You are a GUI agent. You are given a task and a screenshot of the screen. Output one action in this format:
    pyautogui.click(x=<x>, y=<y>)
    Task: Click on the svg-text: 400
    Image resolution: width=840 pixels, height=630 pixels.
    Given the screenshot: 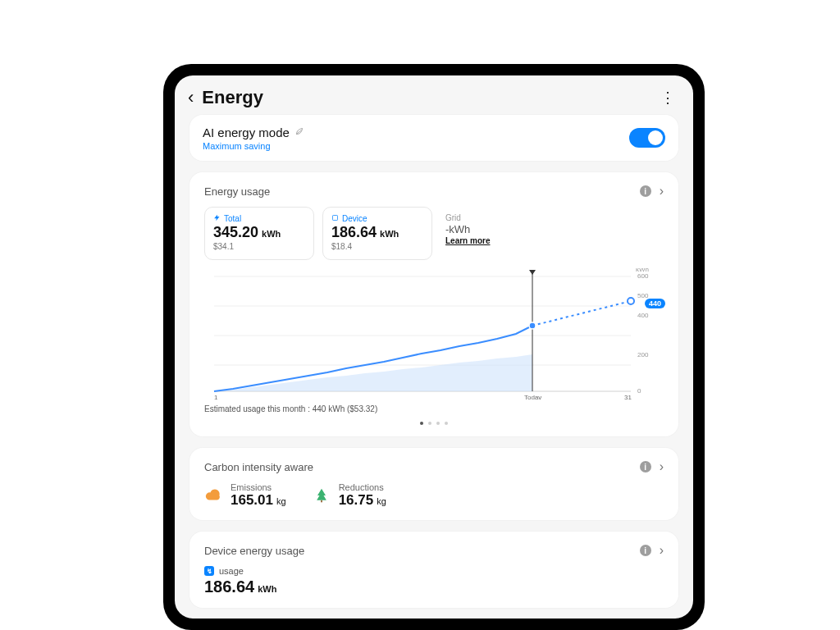 What is the action you would take?
    pyautogui.click(x=643, y=315)
    